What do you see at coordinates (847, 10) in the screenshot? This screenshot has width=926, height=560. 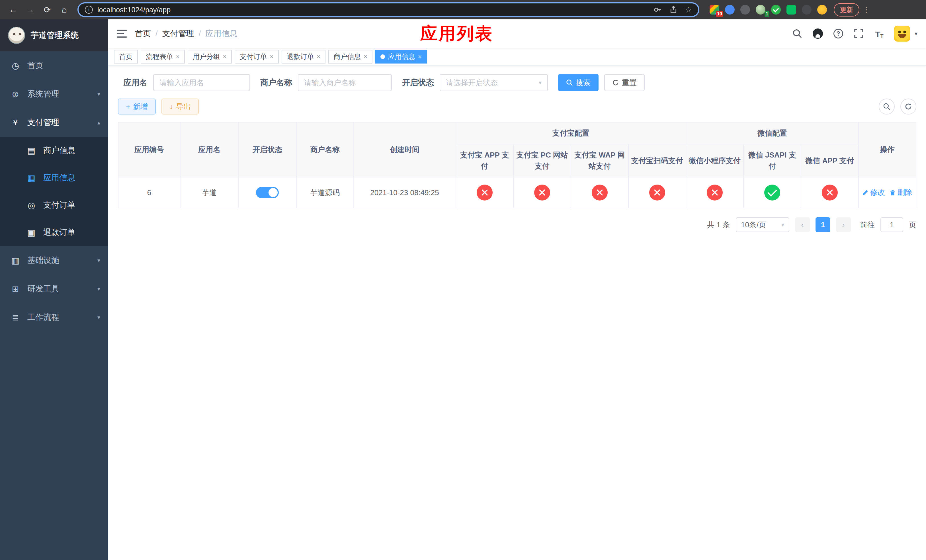 I see `browser-update-button: 更新` at bounding box center [847, 10].